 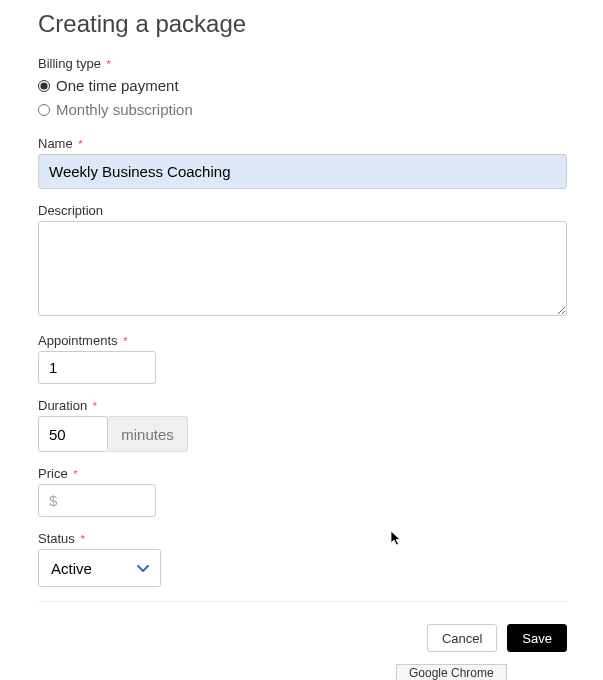 What do you see at coordinates (302, 261) in the screenshot?
I see `description-field: Description` at bounding box center [302, 261].